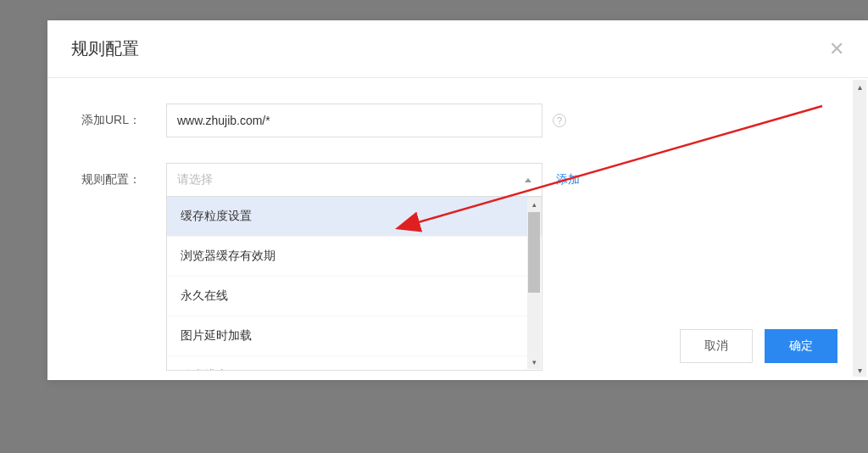  What do you see at coordinates (466, 180) in the screenshot?
I see `config-row: 规则配置： 请选择 缓存粒度设置 浏览器缓存有效期 永久在线 图片延时加载 分类…` at bounding box center [466, 180].